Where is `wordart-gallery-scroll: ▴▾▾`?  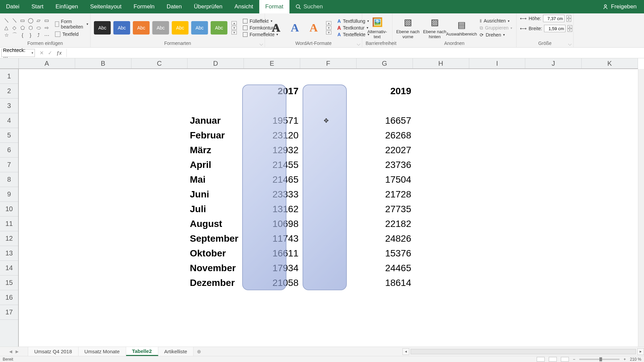
wordart-gallery-scroll: ▴▾▾ is located at coordinates (329, 28).